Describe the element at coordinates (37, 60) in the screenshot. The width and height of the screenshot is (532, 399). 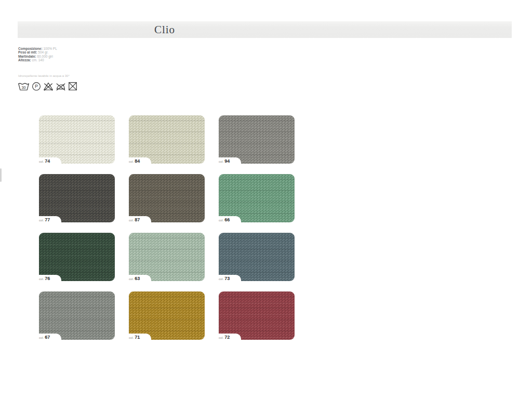
I see `spec-value: cm. 140` at that location.